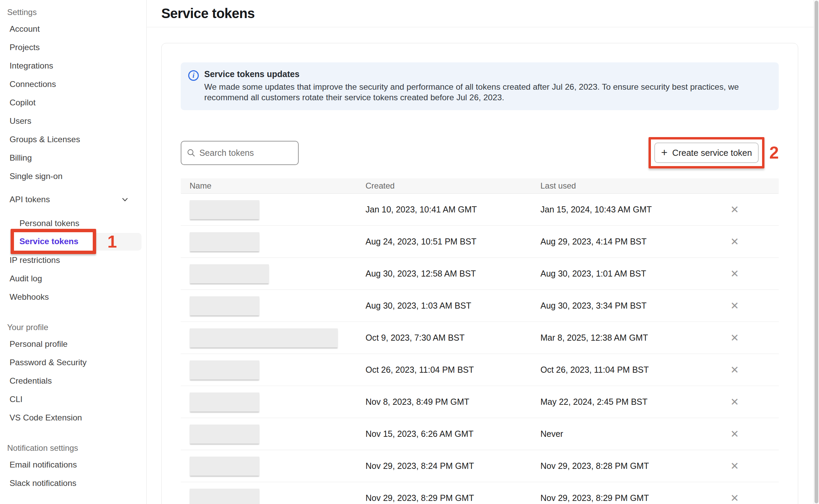  I want to click on last-used-cell: Aug 30, 2023, 3:34 PM BST, so click(615, 306).